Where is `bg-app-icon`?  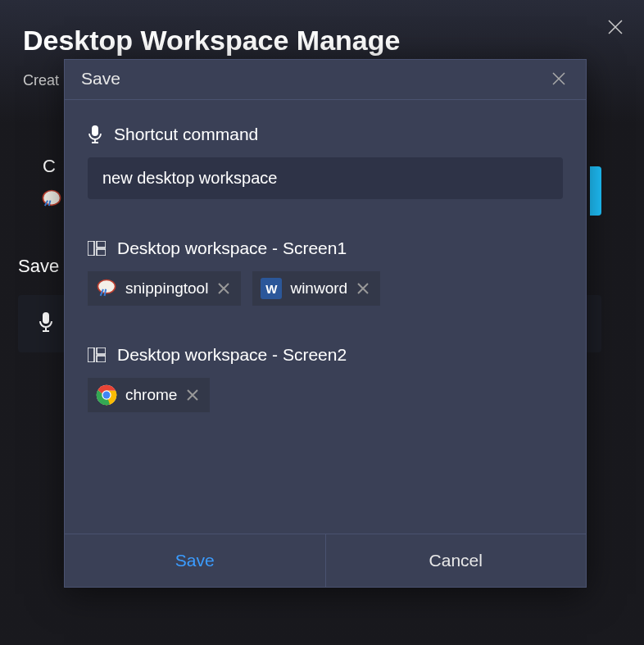 bg-app-icon is located at coordinates (52, 200).